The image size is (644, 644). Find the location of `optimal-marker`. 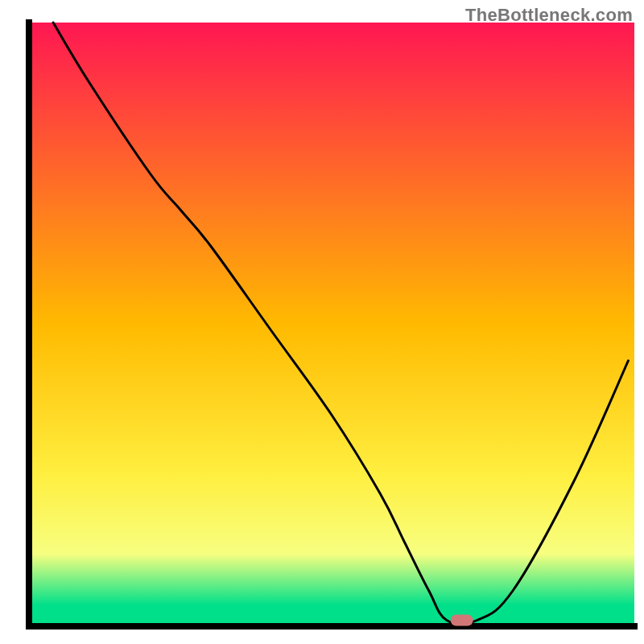

optimal-marker is located at coordinates (462, 621).